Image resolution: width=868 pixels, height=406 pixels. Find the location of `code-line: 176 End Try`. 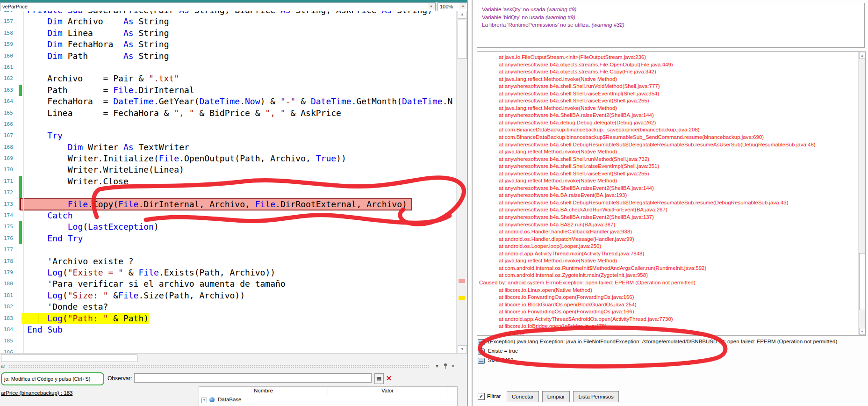

code-line: 176 End Try is located at coordinates (228, 239).